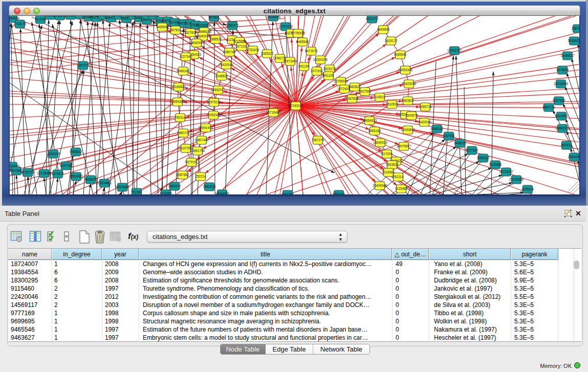  What do you see at coordinates (449, 136) in the screenshot?
I see `svg-text: 1167531` at bounding box center [449, 136].